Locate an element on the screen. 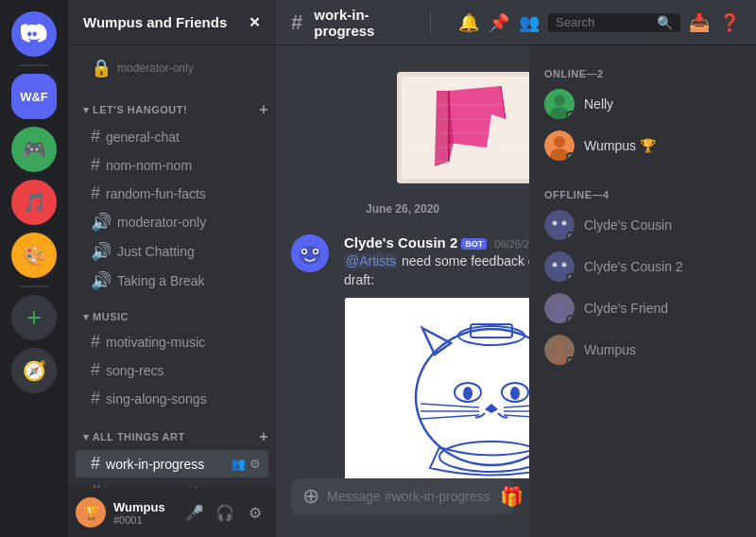  header-actions: 🔔 📌 👥 🔍 📥 ❓ is located at coordinates (599, 23).